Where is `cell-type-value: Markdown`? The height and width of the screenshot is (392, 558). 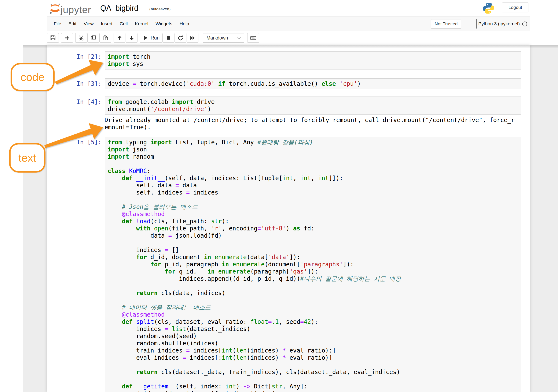
cell-type-value: Markdown is located at coordinates (217, 38).